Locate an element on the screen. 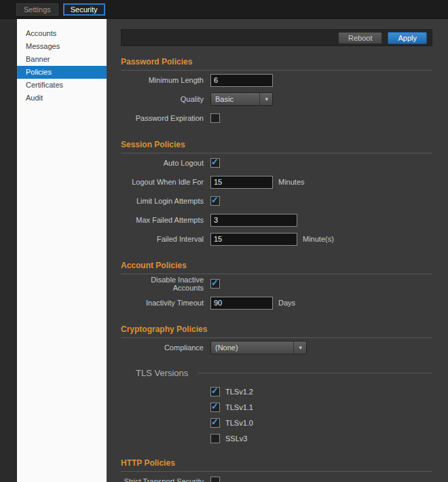  sidebar-item-audit: Audit is located at coordinates (62, 98).